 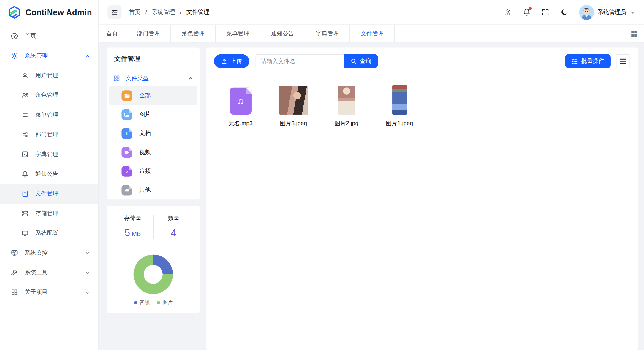 I want to click on breadcrumb-item: 首页, so click(x=135, y=12).